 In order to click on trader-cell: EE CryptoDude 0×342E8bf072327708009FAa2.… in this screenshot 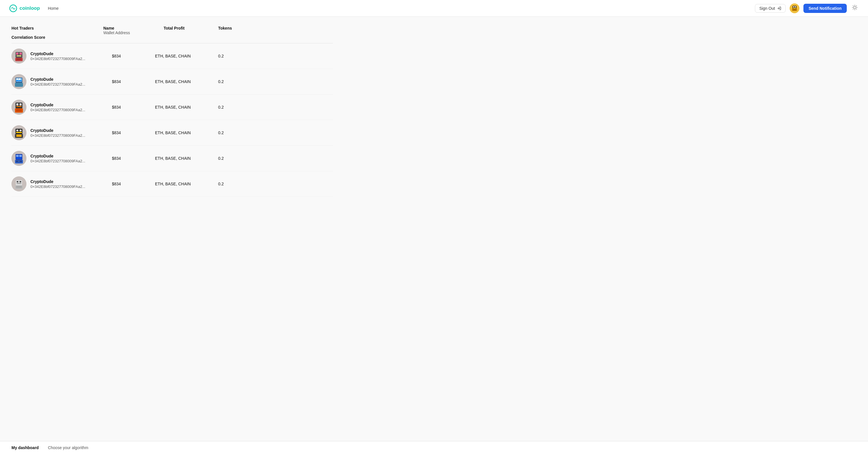, I will do `click(57, 159)`.